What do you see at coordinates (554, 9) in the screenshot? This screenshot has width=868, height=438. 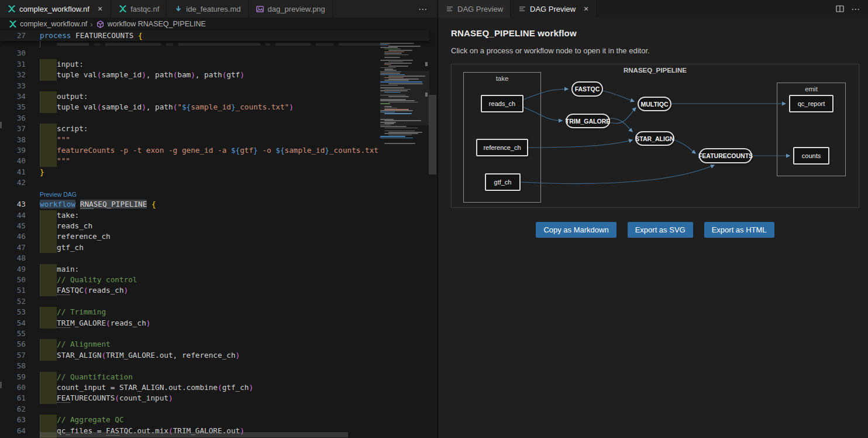 I see `tab-dag-preview: DAG Preview×` at bounding box center [554, 9].